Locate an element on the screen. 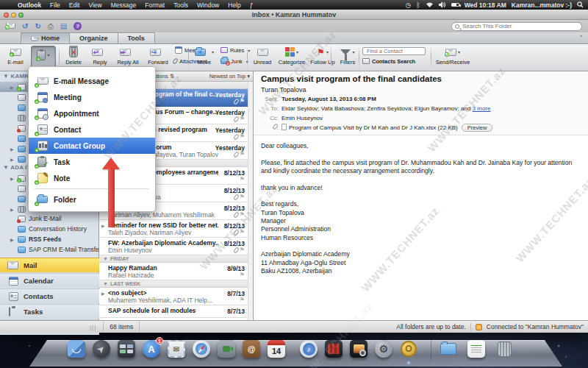 Image resolution: width=588 pixels, height=368 pixels. system-preferences-icon: ⚙ is located at coordinates (384, 349).